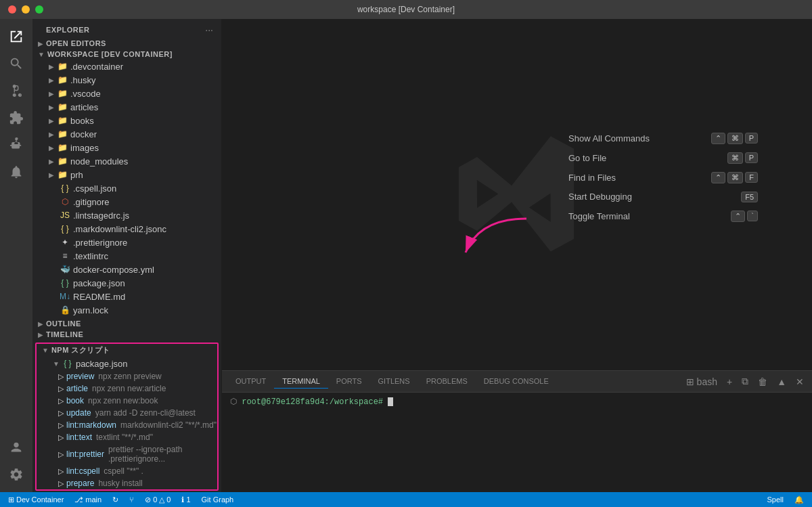  What do you see at coordinates (729, 382) in the screenshot?
I see `add-terminal-button: +` at bounding box center [729, 382].